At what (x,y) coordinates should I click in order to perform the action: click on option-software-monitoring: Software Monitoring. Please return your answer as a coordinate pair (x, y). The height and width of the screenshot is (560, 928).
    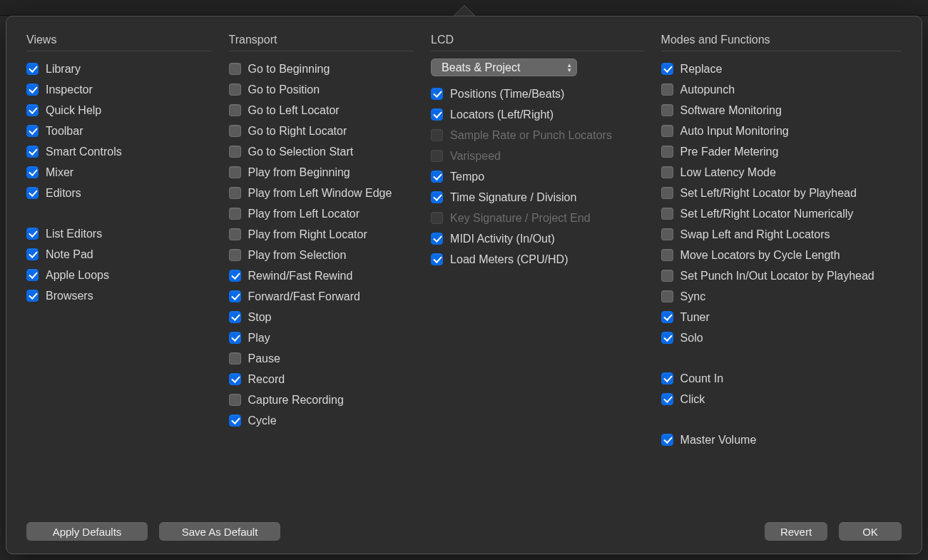
    Looking at the image, I should click on (782, 110).